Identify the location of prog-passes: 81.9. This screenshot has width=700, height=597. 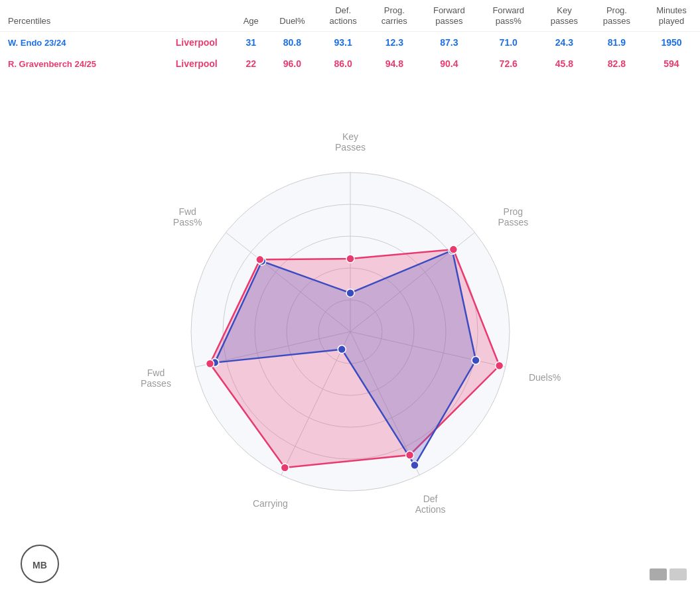
(617, 42).